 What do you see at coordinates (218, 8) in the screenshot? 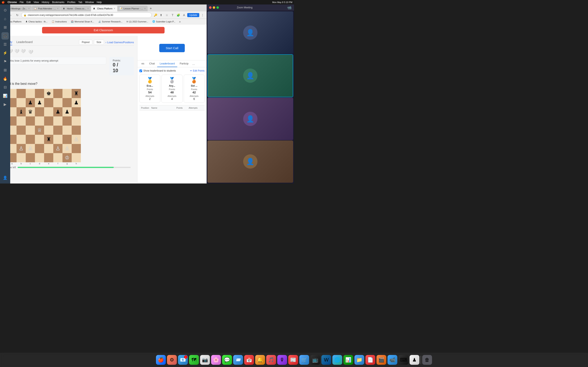
I see `zoom-maximize-btn` at bounding box center [218, 8].